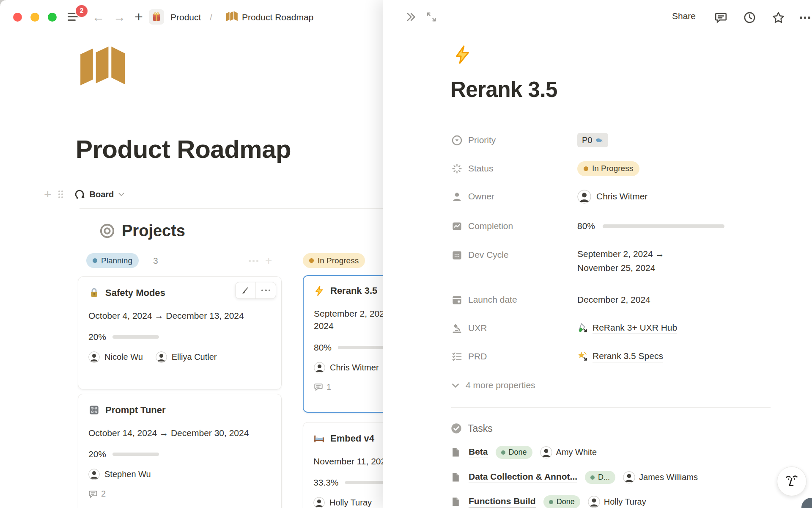  Describe the element at coordinates (482, 140) in the screenshot. I see `property-label: Priority` at that location.